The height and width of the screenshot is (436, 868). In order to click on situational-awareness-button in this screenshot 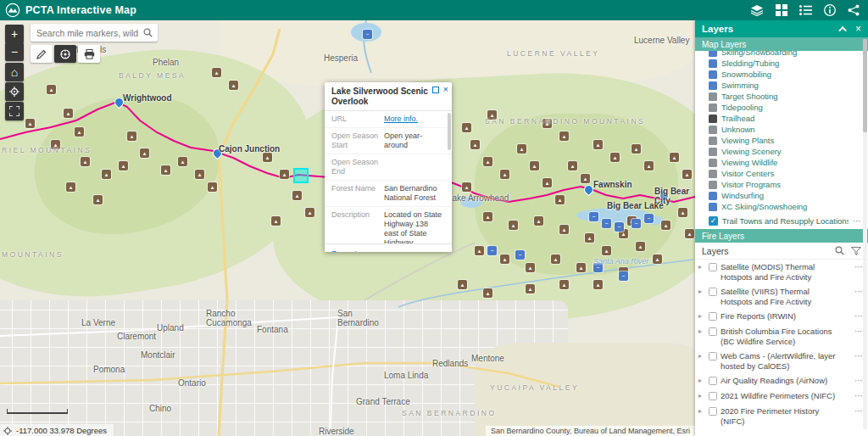, I will do `click(65, 54)`.